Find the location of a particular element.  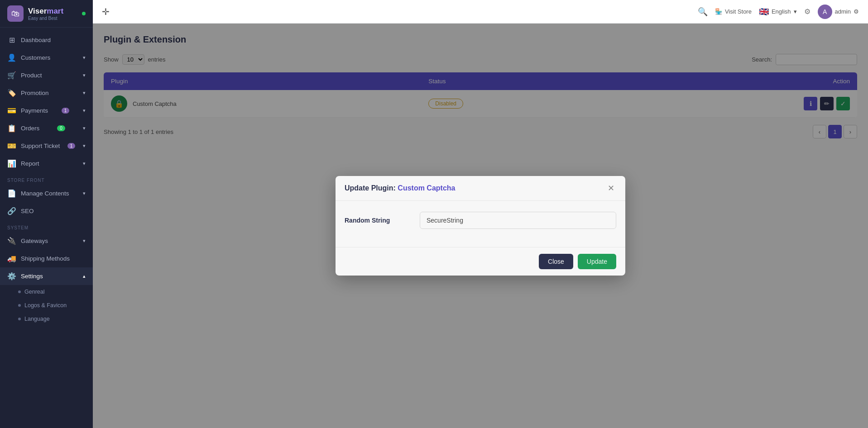

sidebar-item-product: 🛒 Product ▾ is located at coordinates (46, 75).